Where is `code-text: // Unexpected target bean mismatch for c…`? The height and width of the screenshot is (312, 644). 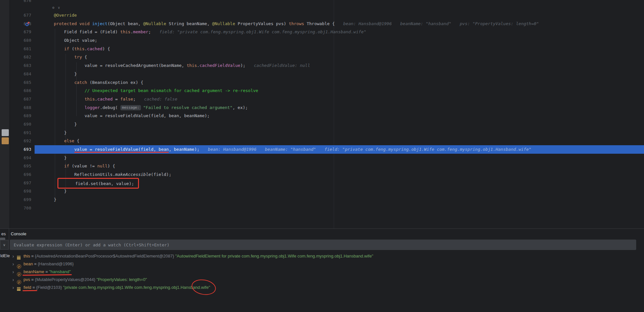
code-text: // Unexpected target bean mismatch for c… is located at coordinates (146, 91).